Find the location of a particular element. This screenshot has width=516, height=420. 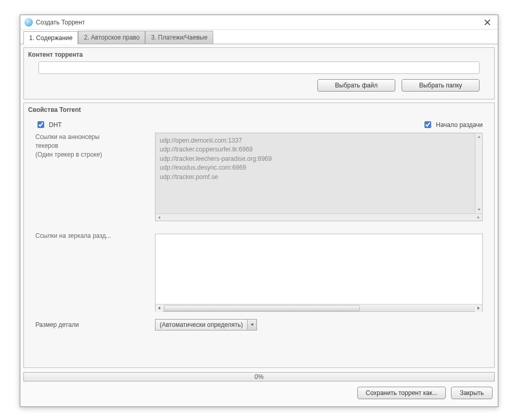

content-path-input is located at coordinates (259, 68).